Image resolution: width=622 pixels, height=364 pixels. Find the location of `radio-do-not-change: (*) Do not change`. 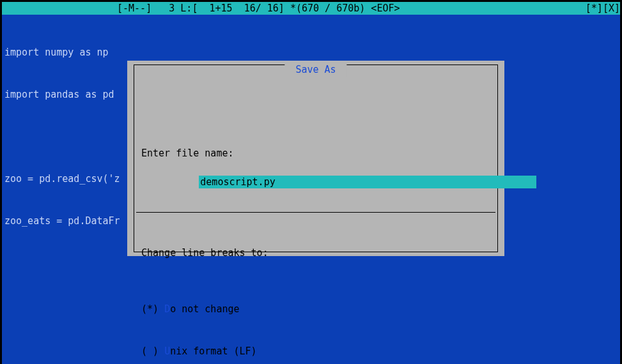

radio-do-not-change: (*) Do not change is located at coordinates (316, 309).